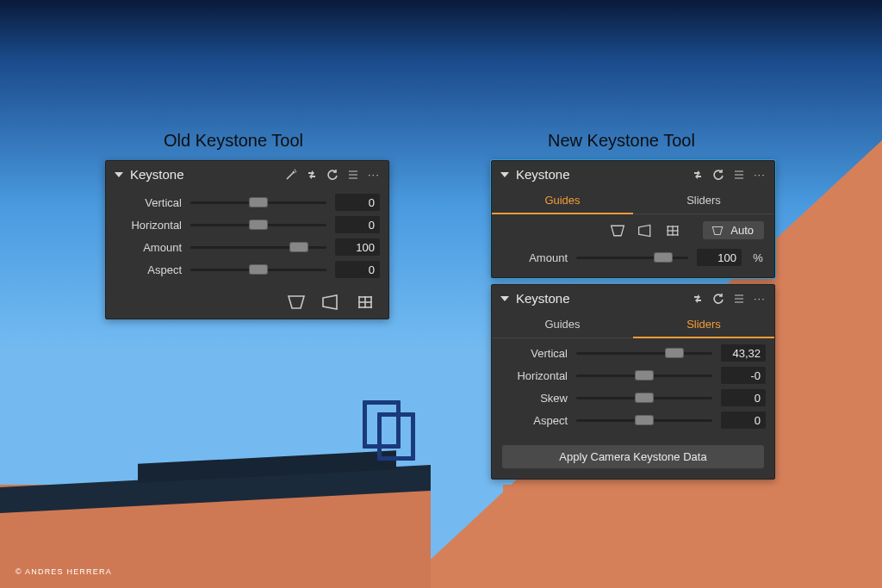  What do you see at coordinates (247, 239) in the screenshot?
I see `old-keystone-panel: Keystone ··· Vertical 0 Horizontal 0` at bounding box center [247, 239].